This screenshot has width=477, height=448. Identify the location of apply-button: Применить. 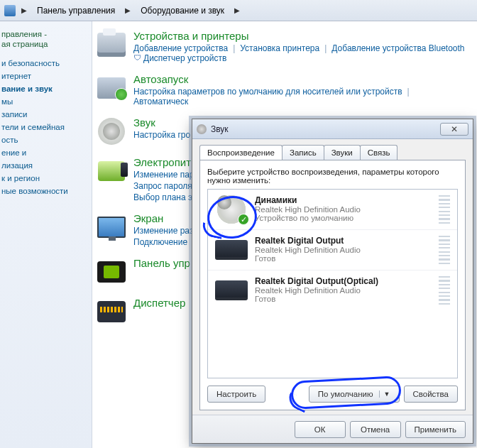
(436, 430).